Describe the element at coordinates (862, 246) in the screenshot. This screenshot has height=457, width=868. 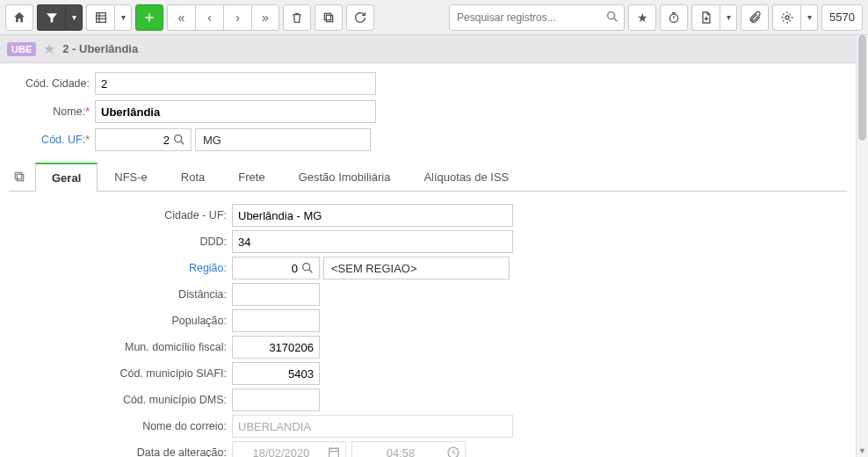
I see `vertical-scrollbar: ▼` at that location.